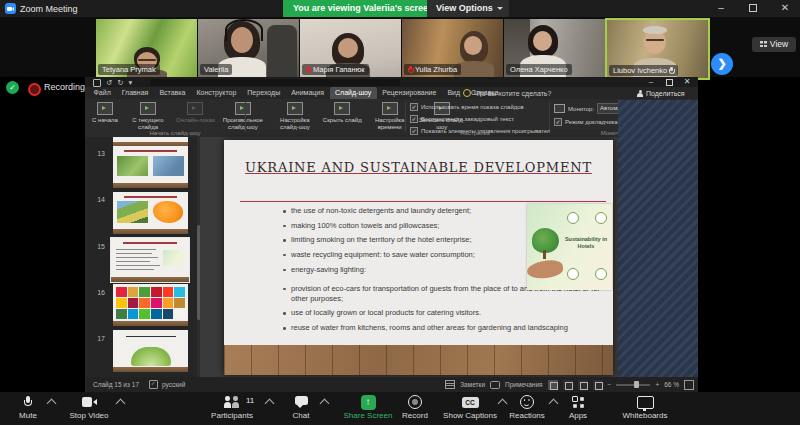 The width and height of the screenshot is (800, 425). I want to click on whiteboards-button: Whiteboards, so click(645, 408).